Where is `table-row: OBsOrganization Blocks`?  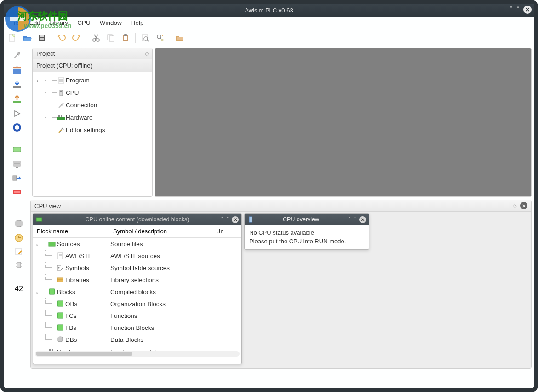
table-row: OBsOrganization Blocks is located at coordinates (137, 304).